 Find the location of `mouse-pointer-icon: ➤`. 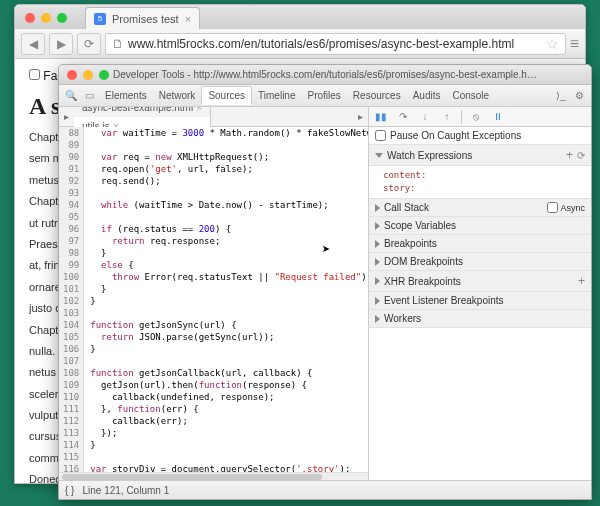

mouse-pointer-icon: ➤ is located at coordinates (326, 249).